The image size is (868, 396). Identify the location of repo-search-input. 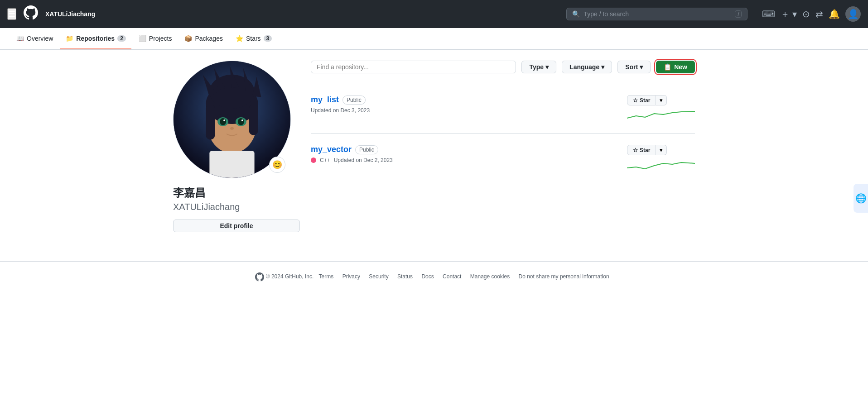
(413, 67).